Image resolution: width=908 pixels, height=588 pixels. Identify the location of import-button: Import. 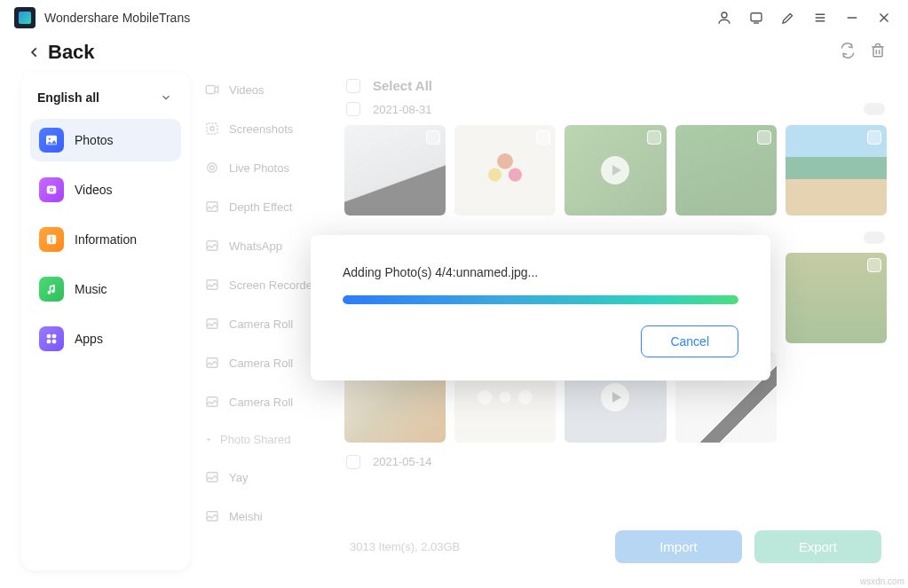
(678, 546).